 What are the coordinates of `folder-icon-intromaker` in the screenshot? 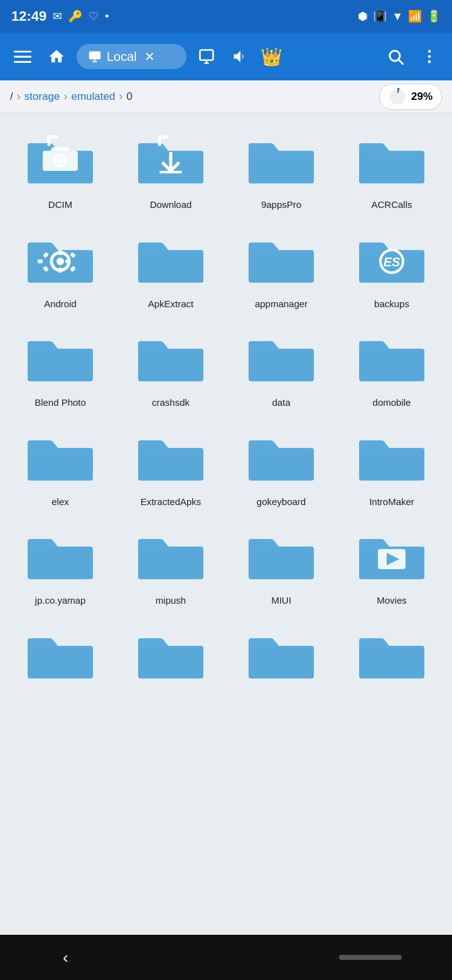 It's located at (392, 458).